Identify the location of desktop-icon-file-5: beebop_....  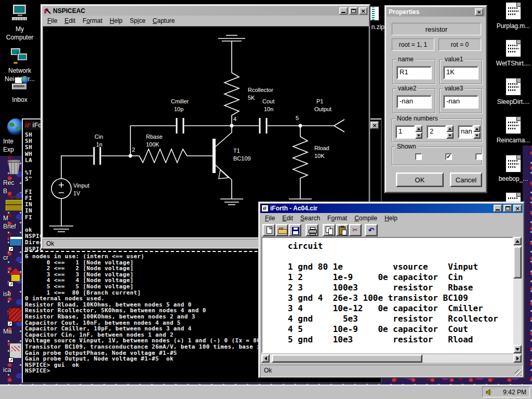
(513, 170).